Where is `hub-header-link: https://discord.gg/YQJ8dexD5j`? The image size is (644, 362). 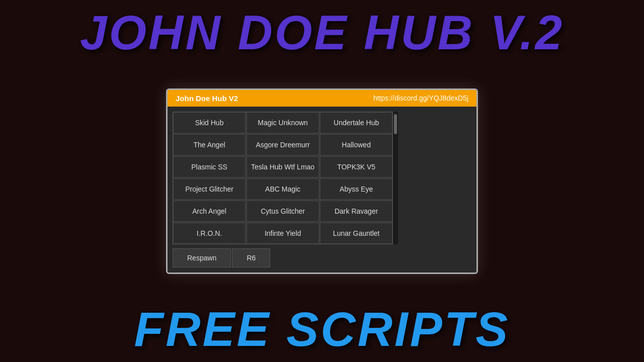
hub-header-link: https://discord.gg/YQJ8dexD5j is located at coordinates (421, 98).